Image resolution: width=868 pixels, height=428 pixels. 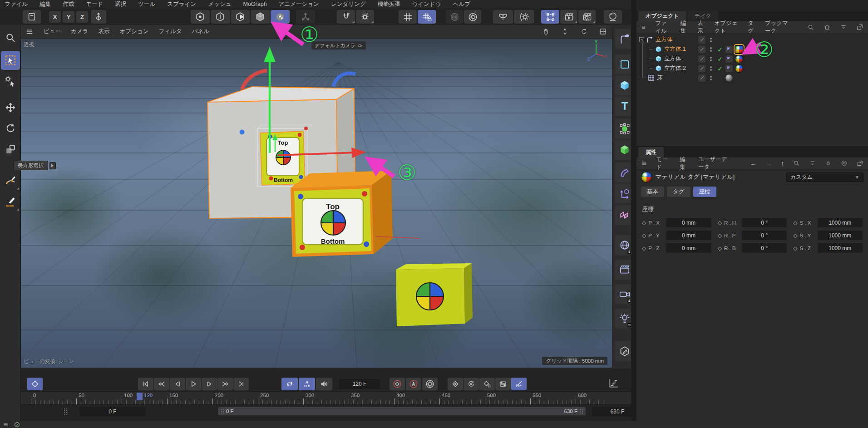 I want to click on material-tag-selected, so click(x=739, y=49).